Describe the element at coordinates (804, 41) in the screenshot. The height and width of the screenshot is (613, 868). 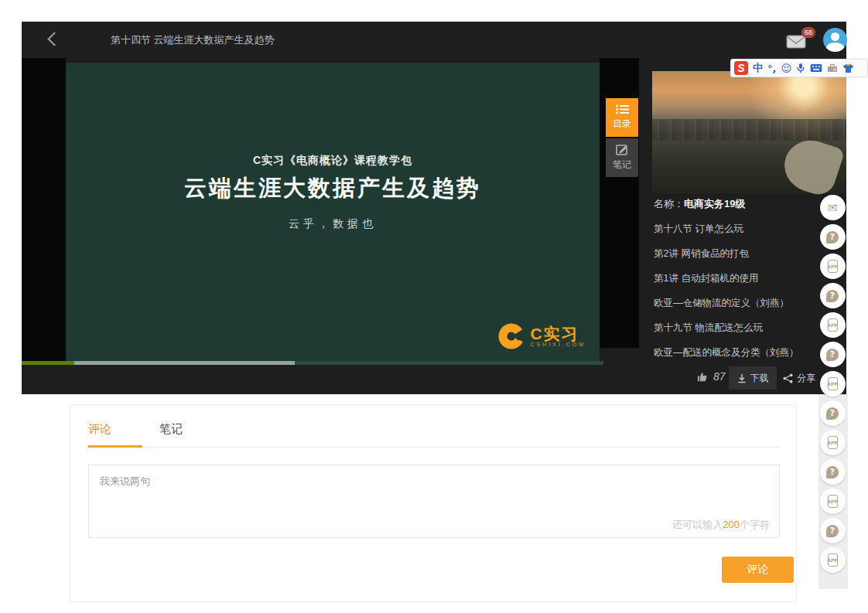
I see `messages-button: 68` at that location.